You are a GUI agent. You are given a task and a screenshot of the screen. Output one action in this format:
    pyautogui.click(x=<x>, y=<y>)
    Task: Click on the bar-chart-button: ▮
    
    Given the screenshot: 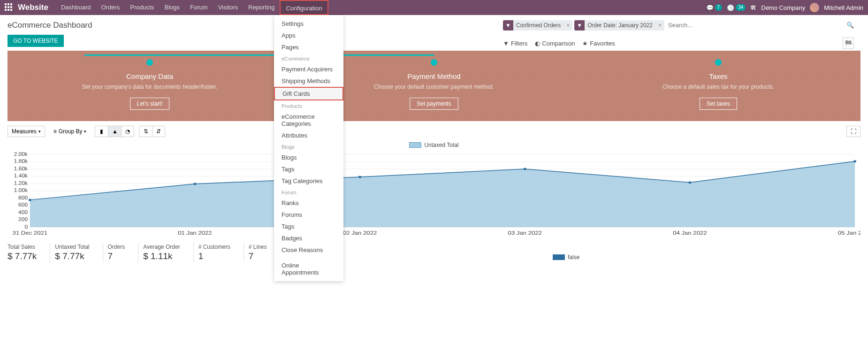 What is the action you would take?
    pyautogui.click(x=101, y=131)
    